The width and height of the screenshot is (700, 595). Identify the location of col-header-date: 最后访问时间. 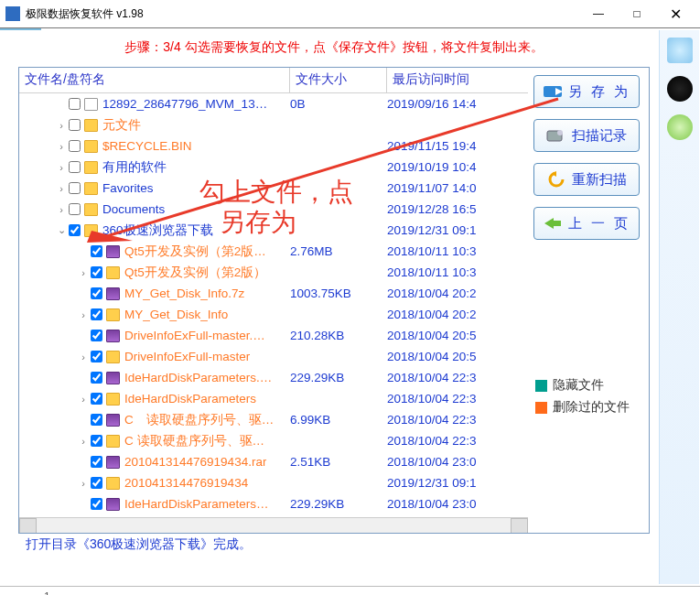
(447, 81).